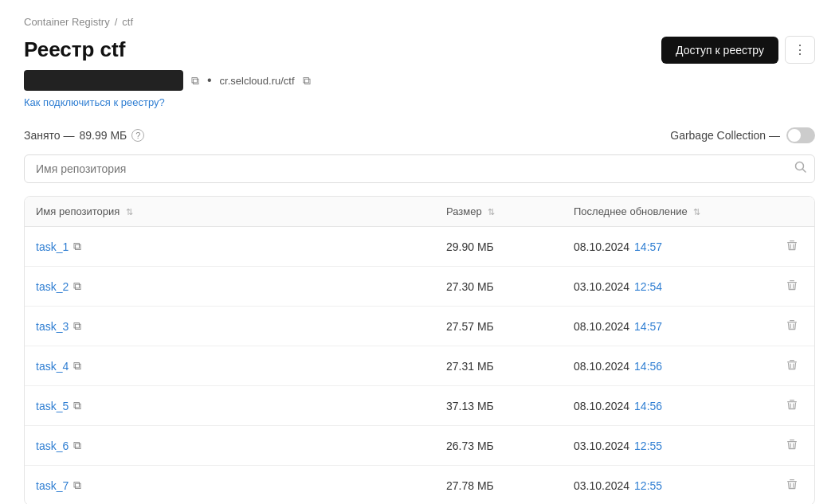  I want to click on repo-name-cell: task_5 ⧉, so click(229, 406).